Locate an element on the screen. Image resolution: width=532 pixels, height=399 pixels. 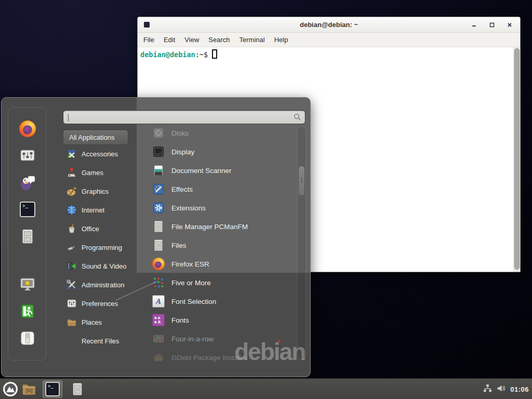
app-label: Fonts is located at coordinates (180, 320).